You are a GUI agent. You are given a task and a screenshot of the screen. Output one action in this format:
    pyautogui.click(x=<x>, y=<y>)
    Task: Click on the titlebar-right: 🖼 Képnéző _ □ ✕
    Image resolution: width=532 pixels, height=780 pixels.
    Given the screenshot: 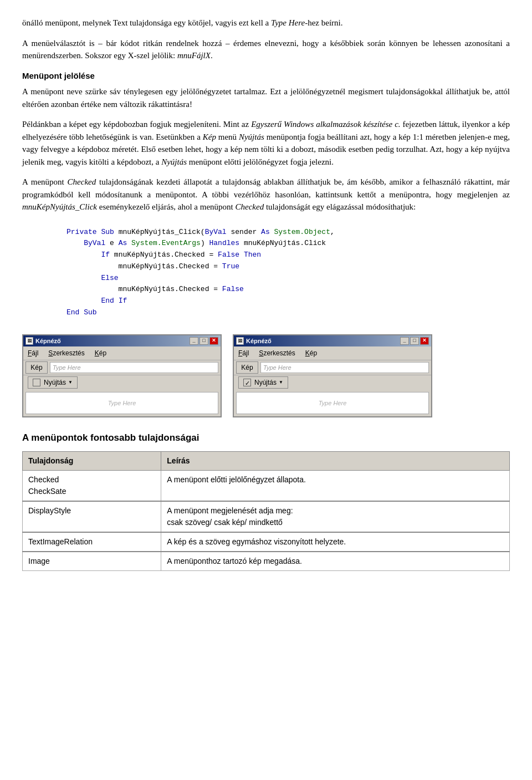 What is the action you would take?
    pyautogui.click(x=332, y=341)
    